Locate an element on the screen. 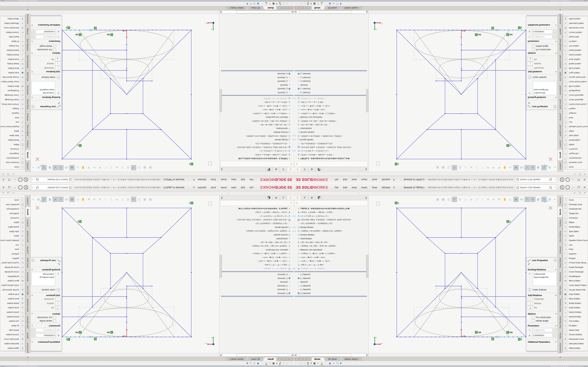 The height and width of the screenshot is (367, 588). menu-entry: ▭ Corner Rectangle is located at coordinates (13, 272).